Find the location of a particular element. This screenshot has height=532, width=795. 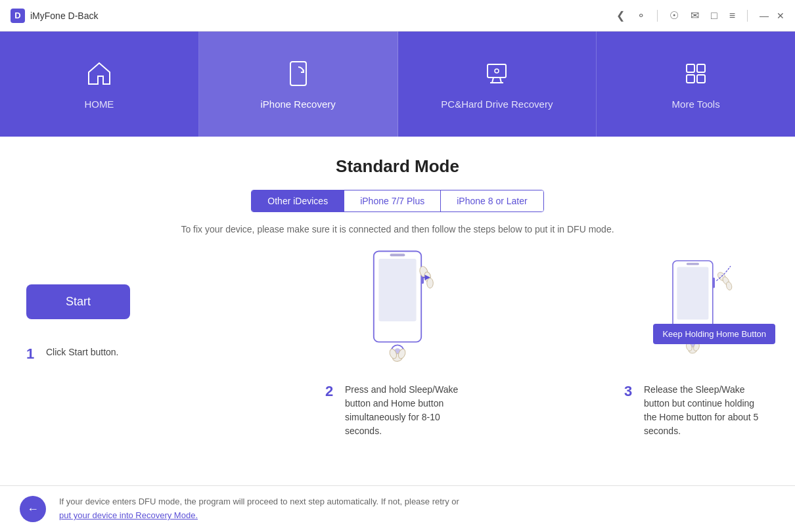

bottom-bar: ← If your device enters DFU mode, the pr… is located at coordinates (398, 508).